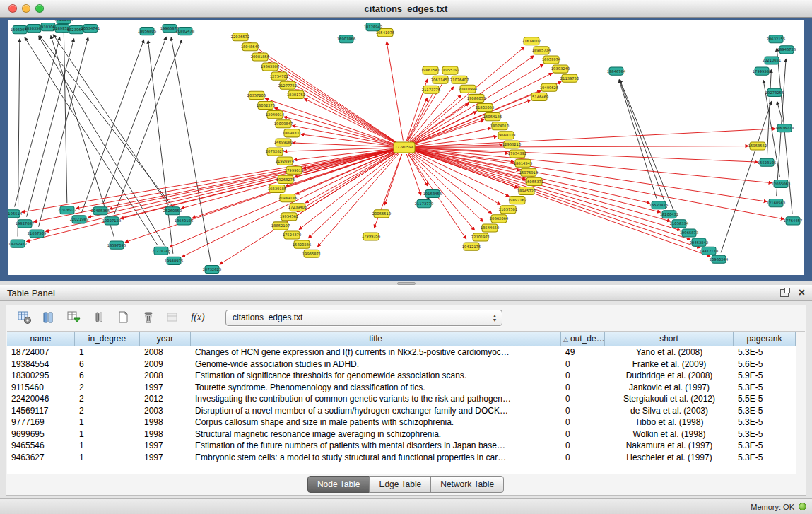 The width and height of the screenshot is (812, 514). Describe the element at coordinates (165, 339) in the screenshot. I see `column-header-year: year` at that location.